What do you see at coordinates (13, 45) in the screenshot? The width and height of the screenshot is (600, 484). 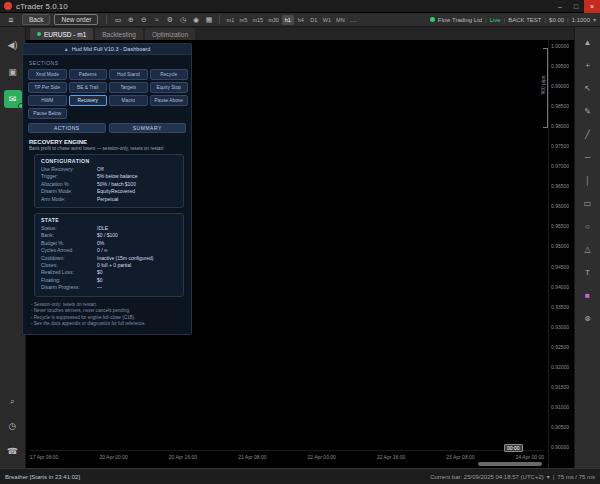 I see `volume-icon: ◀)` at bounding box center [13, 45].